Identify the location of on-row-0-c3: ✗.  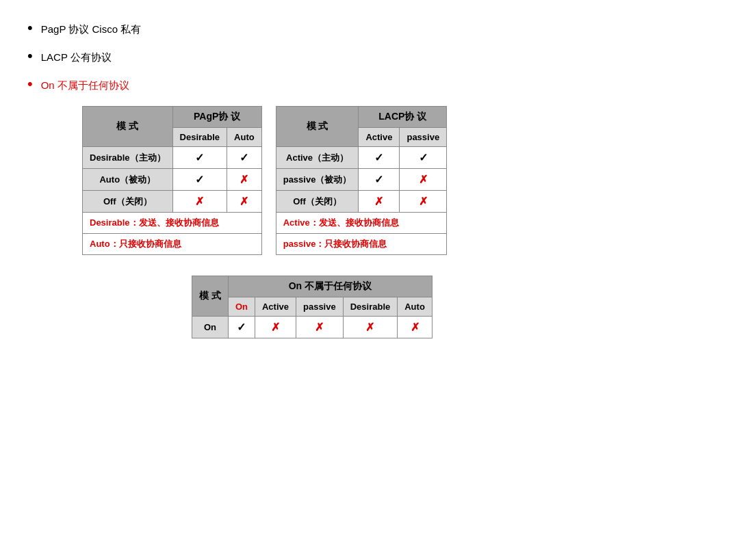
(370, 328).